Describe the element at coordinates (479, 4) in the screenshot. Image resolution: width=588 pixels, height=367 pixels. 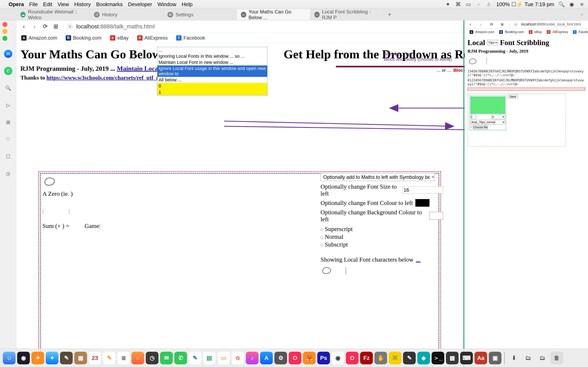
I see `bluetooth-icon: ⌁` at that location.